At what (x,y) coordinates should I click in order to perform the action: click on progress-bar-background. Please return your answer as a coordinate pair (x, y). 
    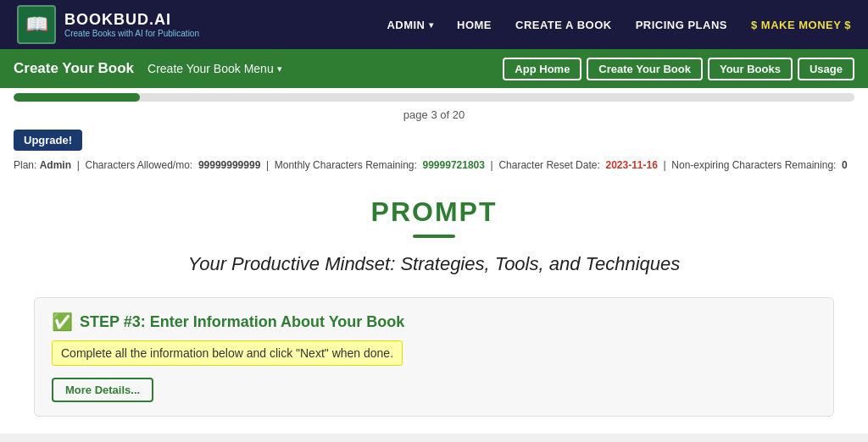
    Looking at the image, I should click on (434, 97).